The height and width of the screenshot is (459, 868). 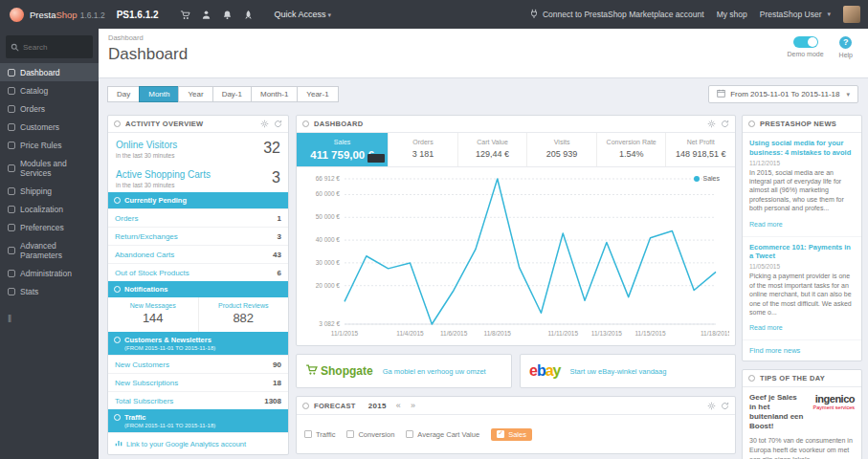 I want to click on shopgate-link: Ga mobiel en verhoog uw omzet, so click(x=434, y=371).